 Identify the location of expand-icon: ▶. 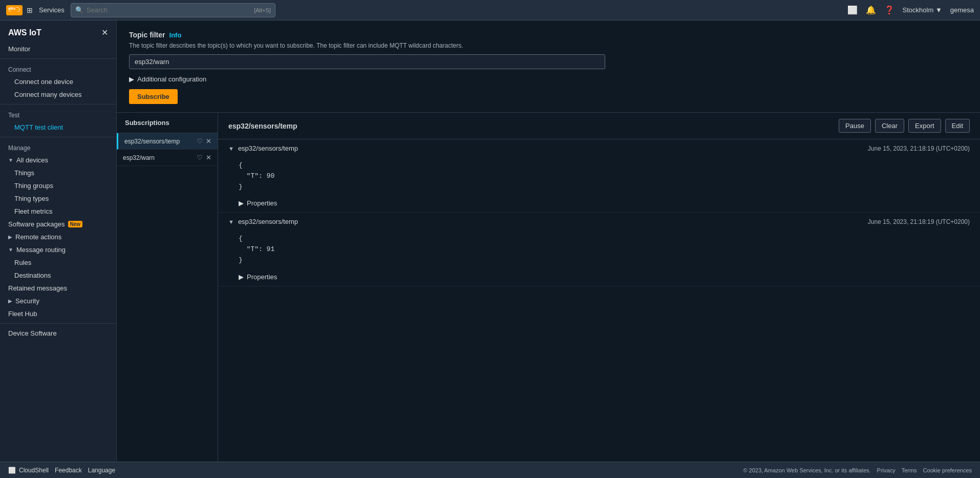
(10, 237).